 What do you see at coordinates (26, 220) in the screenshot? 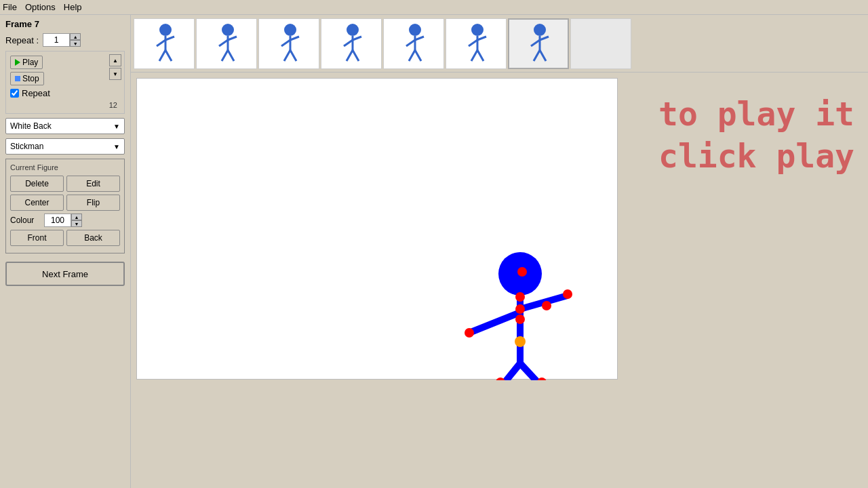
I see `colour-label: Colour` at bounding box center [26, 220].